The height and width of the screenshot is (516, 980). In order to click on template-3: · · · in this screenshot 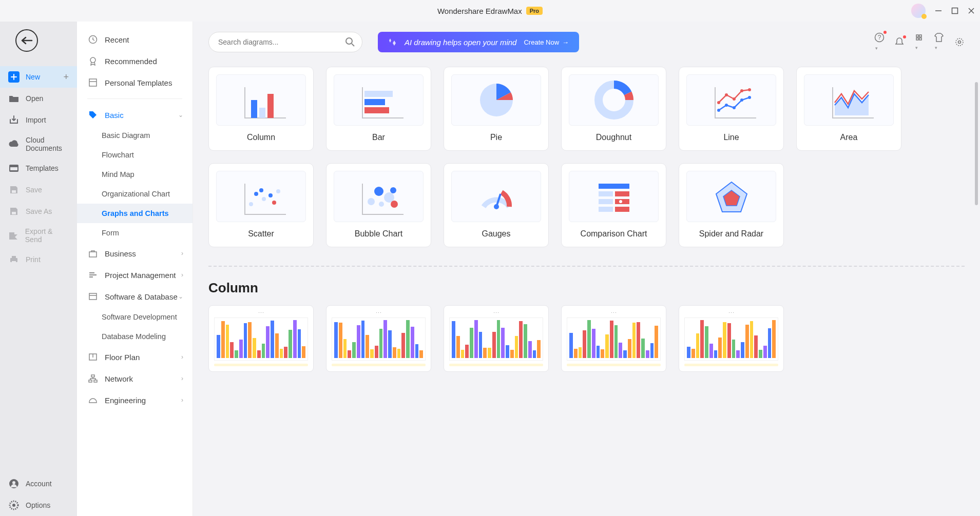, I will do `click(614, 339)`.